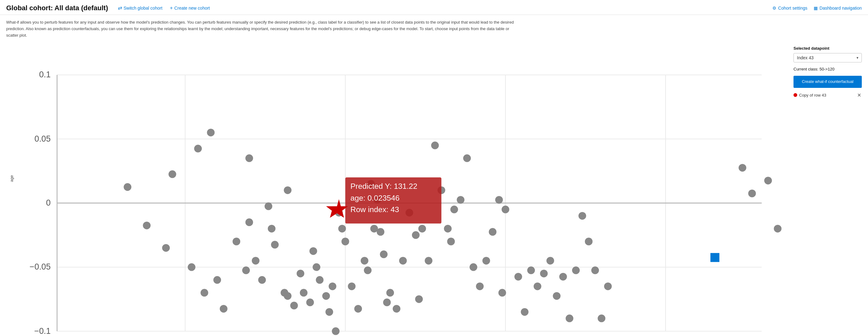 The image size is (868, 336). What do you see at coordinates (774, 8) in the screenshot?
I see `gear-icon: ⚙` at bounding box center [774, 8].